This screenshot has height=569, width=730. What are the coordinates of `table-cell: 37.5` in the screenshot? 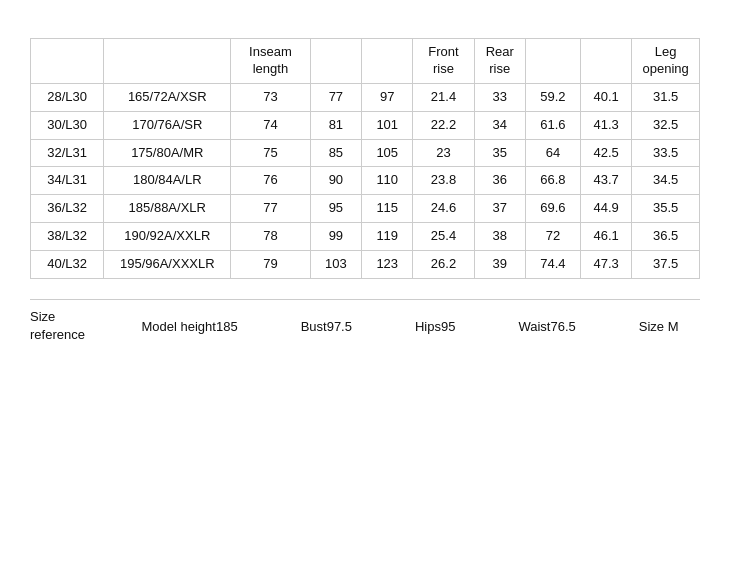 It's located at (666, 265).